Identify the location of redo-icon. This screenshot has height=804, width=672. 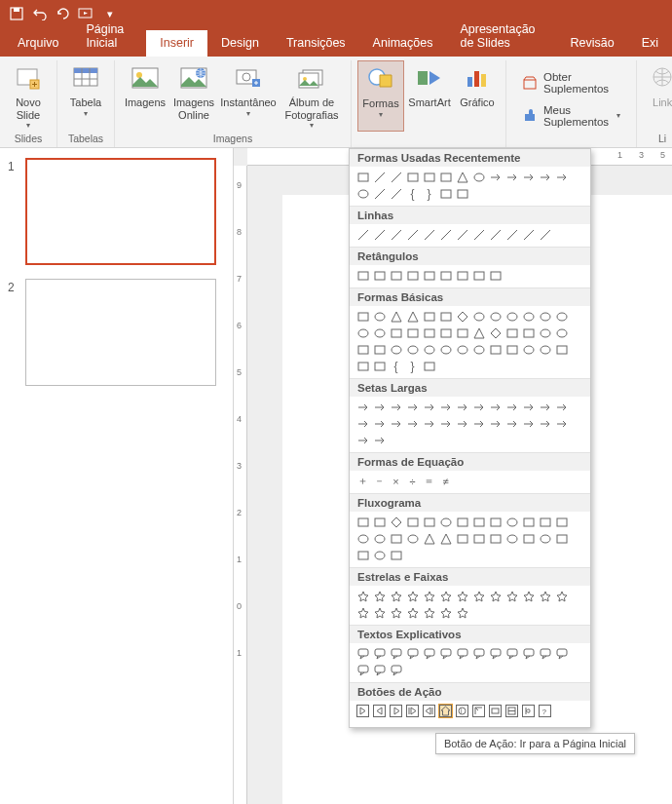
(63, 14).